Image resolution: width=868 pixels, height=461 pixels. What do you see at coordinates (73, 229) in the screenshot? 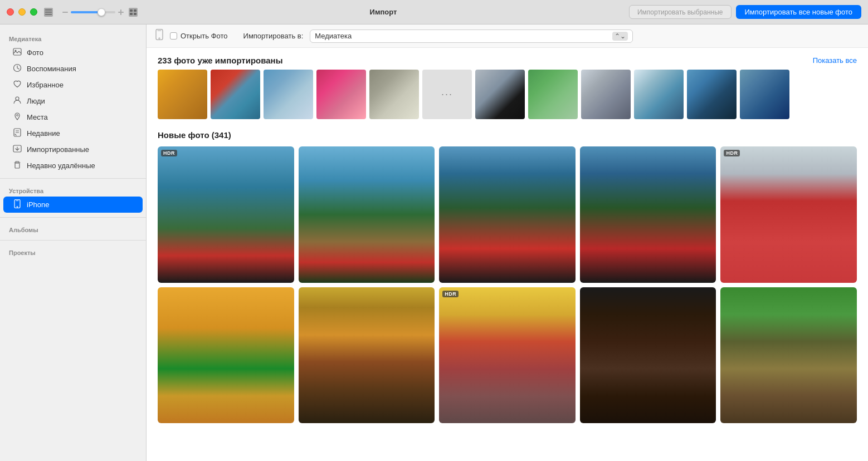
I see `albums-section-title: Альбомы` at bounding box center [73, 229].